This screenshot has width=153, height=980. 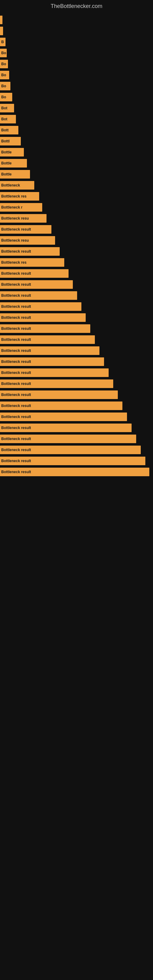 I want to click on bar-20: Bottleneck resu, so click(x=27, y=240).